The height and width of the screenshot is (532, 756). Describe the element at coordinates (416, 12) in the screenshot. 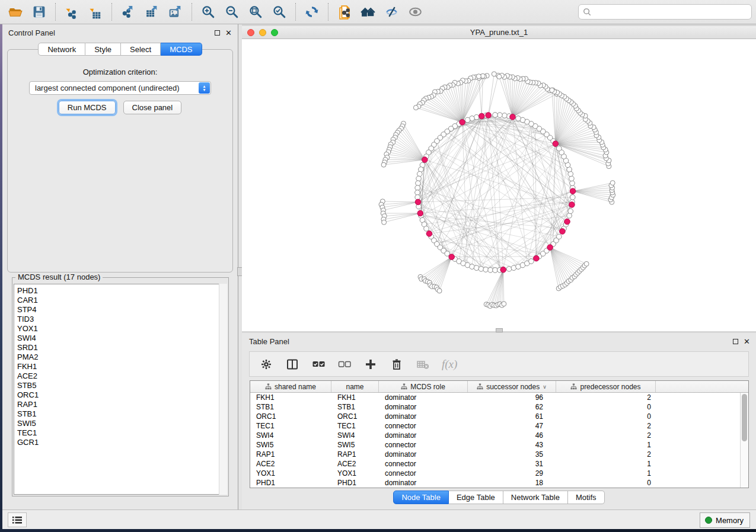

I see `eye-button` at that location.